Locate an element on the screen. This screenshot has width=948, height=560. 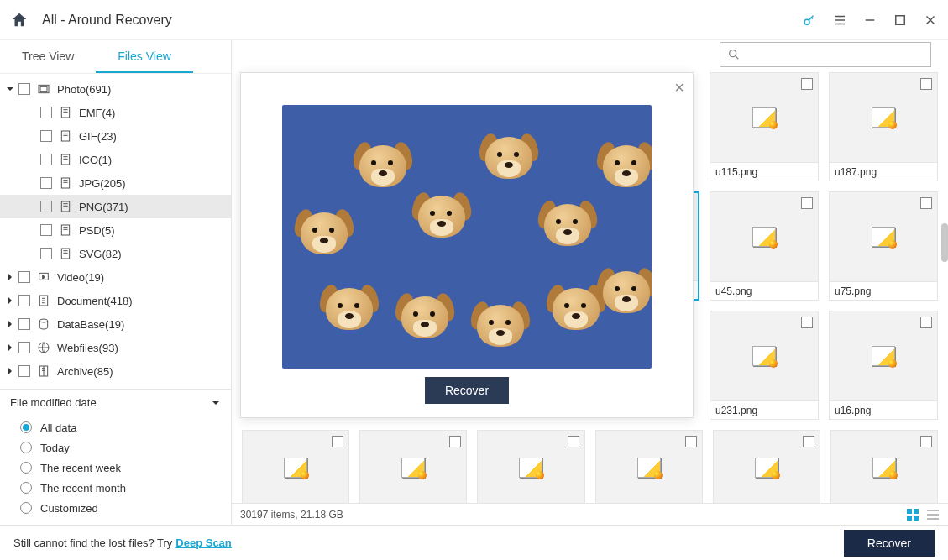
tree-item: Video(19) is located at coordinates (116, 277).